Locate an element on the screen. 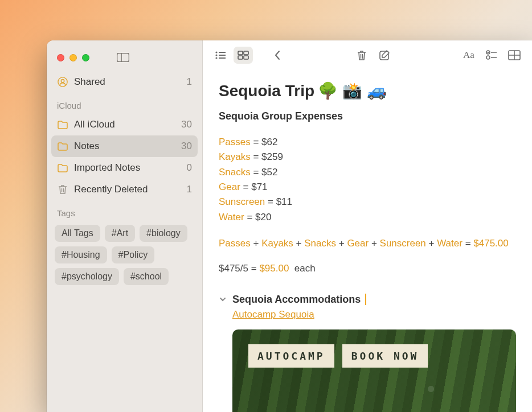 Image resolution: width=532 pixels, height=412 pixels. traffic-lights is located at coordinates (73, 58).